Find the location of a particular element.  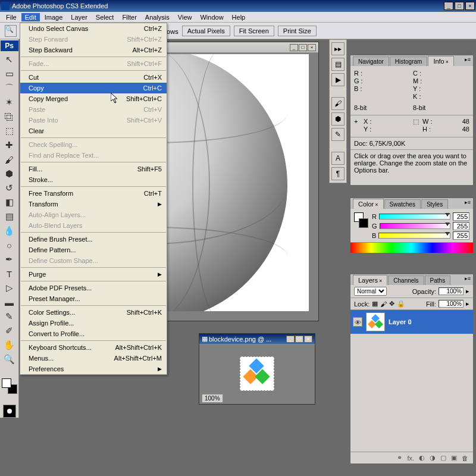

new-layer-icon: ▣ is located at coordinates (454, 458).